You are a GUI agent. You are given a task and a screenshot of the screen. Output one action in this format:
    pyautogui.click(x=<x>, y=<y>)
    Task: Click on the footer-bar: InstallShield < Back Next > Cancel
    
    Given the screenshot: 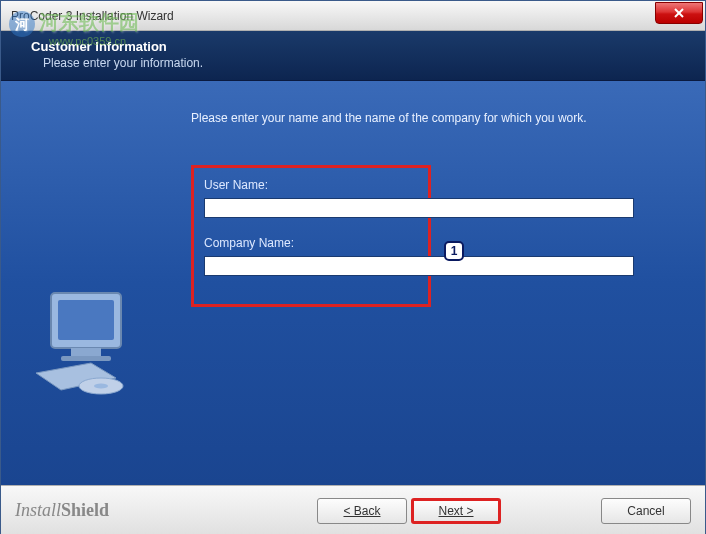 What is the action you would take?
    pyautogui.click(x=353, y=510)
    